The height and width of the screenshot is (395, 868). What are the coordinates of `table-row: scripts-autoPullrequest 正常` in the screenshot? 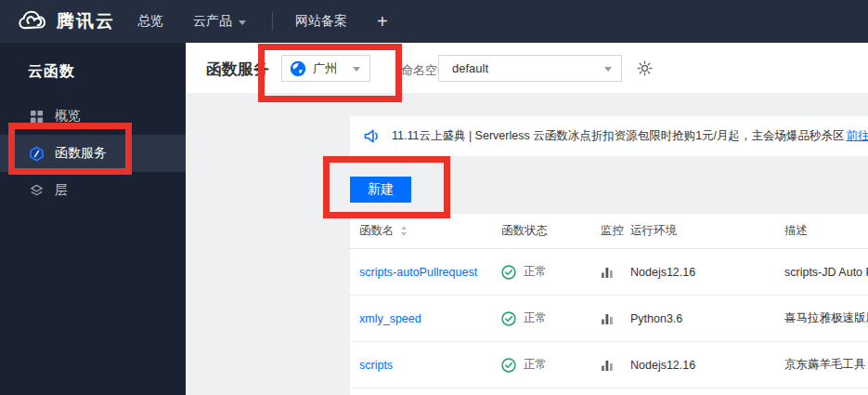 It's located at (609, 272).